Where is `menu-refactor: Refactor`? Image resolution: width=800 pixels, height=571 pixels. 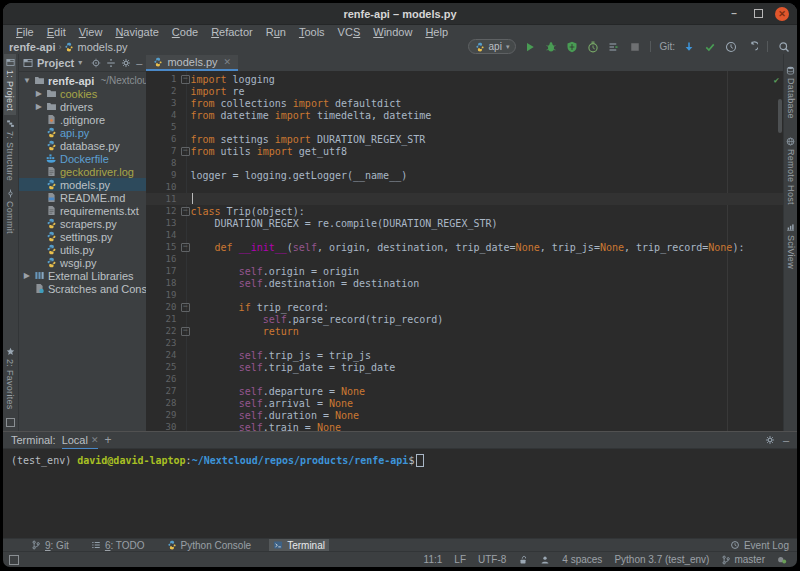 menu-refactor: Refactor is located at coordinates (232, 32).